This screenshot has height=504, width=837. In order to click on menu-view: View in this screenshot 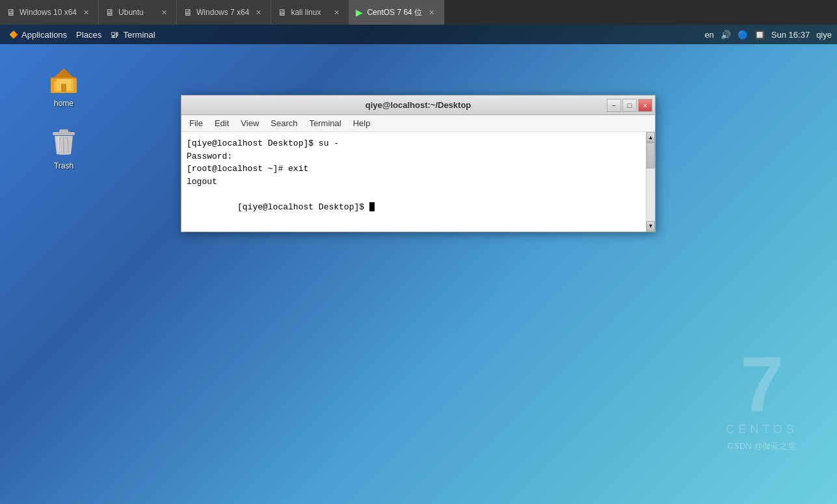, I will do `click(250, 124)`.